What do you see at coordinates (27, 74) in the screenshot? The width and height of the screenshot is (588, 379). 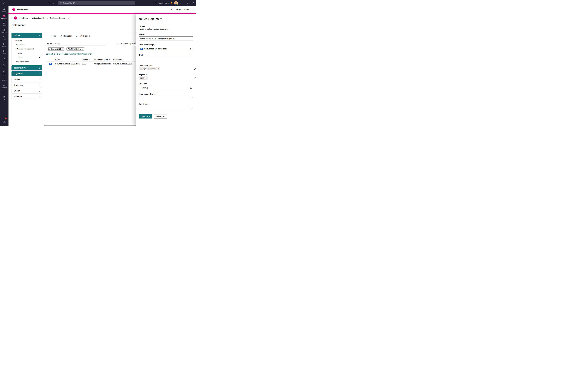 I see `filter-section-keywords: Keywords` at bounding box center [27, 74].